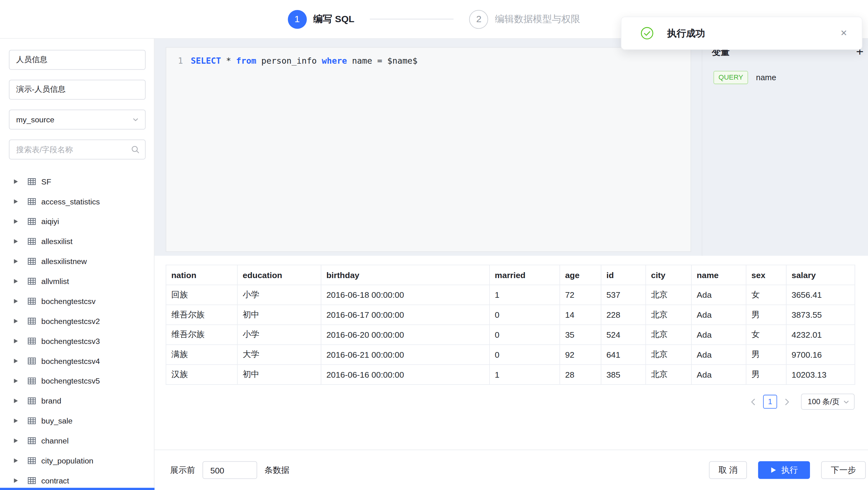 The height and width of the screenshot is (490, 868). I want to click on tree-item-contract: contract, so click(78, 481).